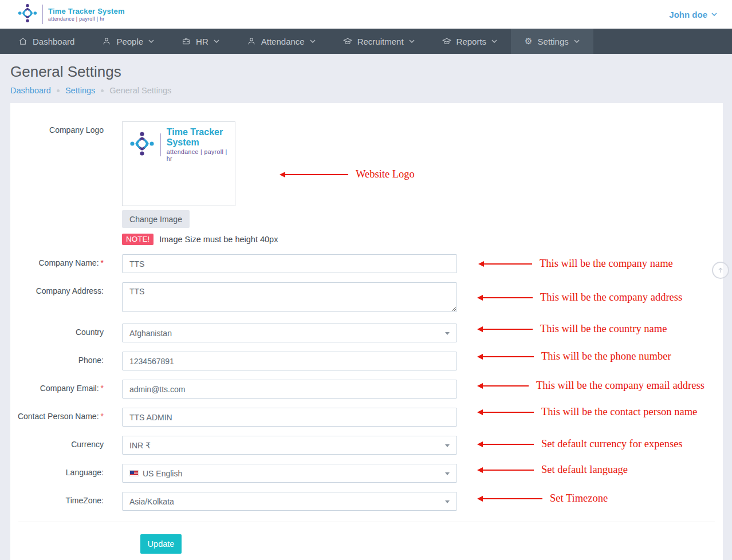 This screenshot has width=732, height=560. I want to click on annotation-contact-person: This will be the contact person name, so click(588, 412).